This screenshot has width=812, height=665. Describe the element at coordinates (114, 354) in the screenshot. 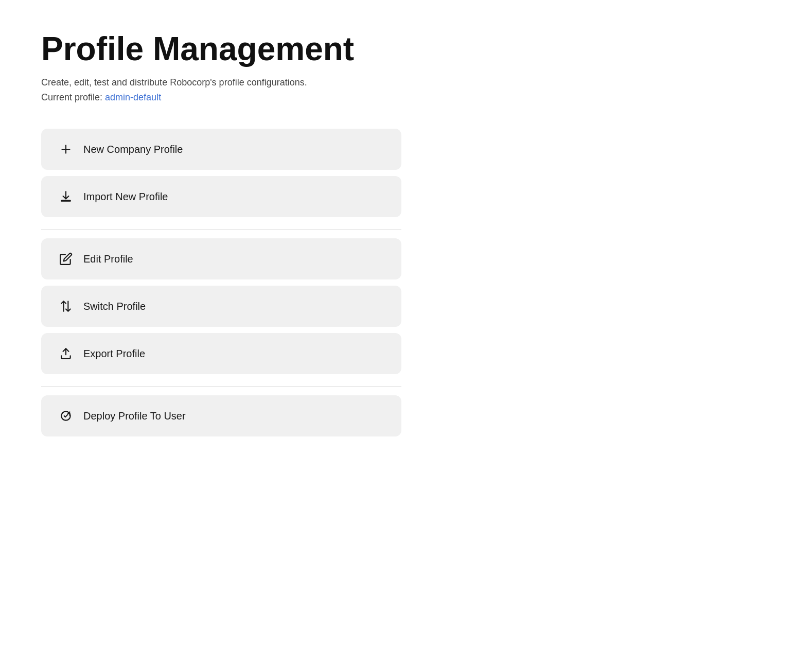

I see `export-profile-label: Export Profile` at that location.